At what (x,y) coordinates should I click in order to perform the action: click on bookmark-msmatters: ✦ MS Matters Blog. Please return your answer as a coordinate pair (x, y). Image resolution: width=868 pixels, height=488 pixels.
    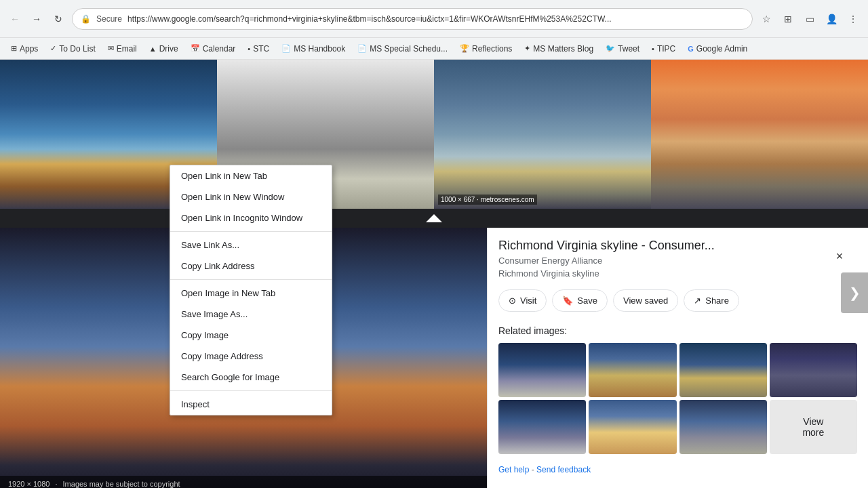
    Looking at the image, I should click on (559, 49).